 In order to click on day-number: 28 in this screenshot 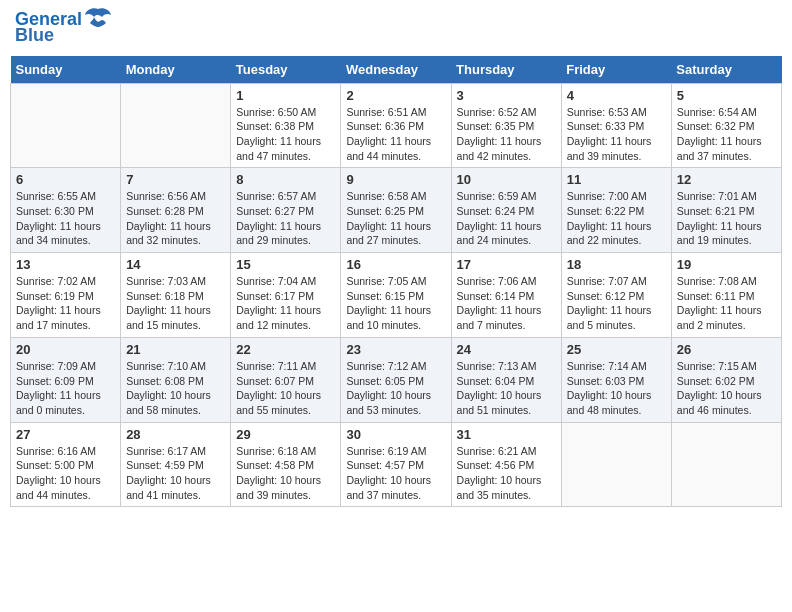, I will do `click(176, 434)`.